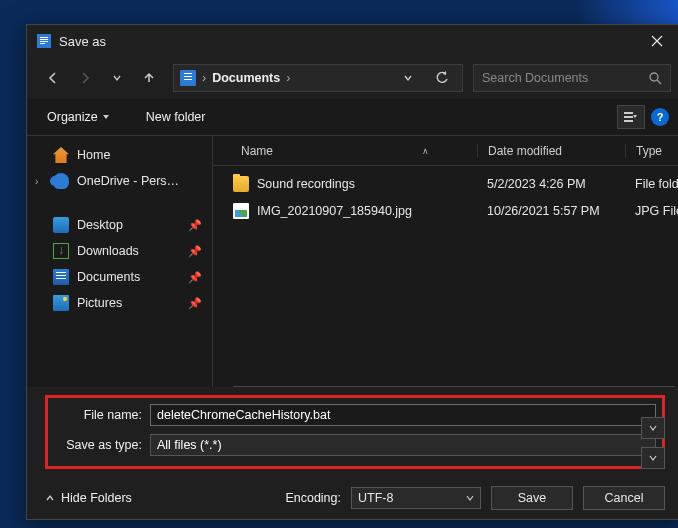  Describe the element at coordinates (624, 498) in the screenshot. I see `cancel-button: Cancel` at that location.